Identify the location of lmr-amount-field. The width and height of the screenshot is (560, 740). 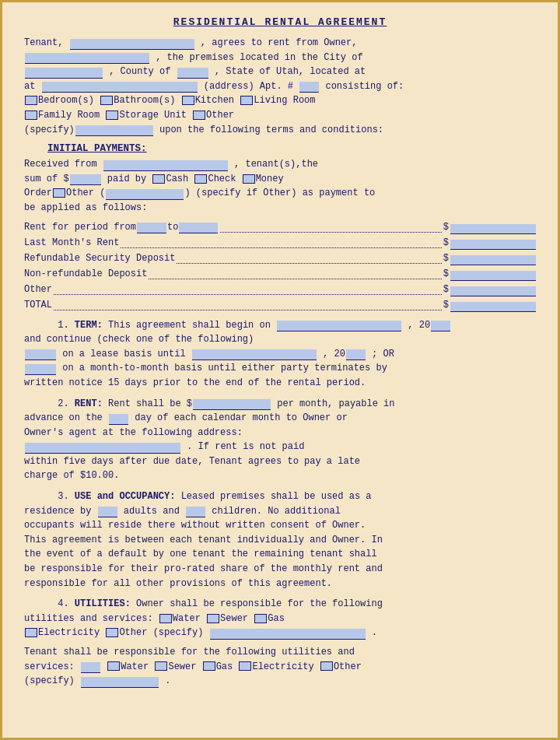
(493, 244).